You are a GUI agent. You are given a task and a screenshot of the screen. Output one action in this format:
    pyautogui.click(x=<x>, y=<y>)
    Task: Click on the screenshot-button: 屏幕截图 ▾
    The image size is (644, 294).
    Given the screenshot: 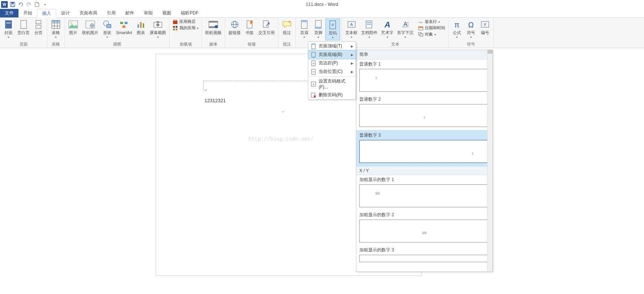 What is the action you would take?
    pyautogui.click(x=158, y=29)
    